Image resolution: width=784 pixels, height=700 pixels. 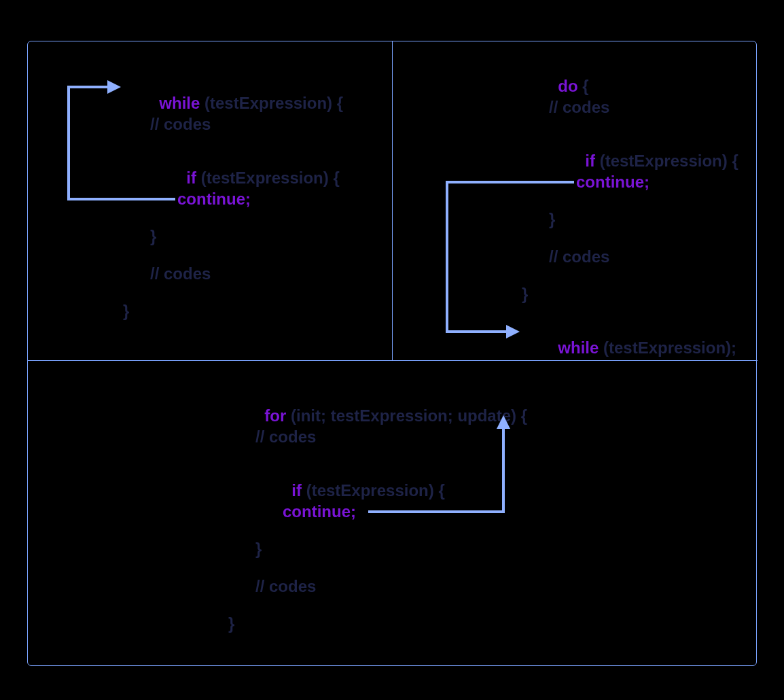 I want to click on code-text: (testExpression);, so click(x=667, y=348).